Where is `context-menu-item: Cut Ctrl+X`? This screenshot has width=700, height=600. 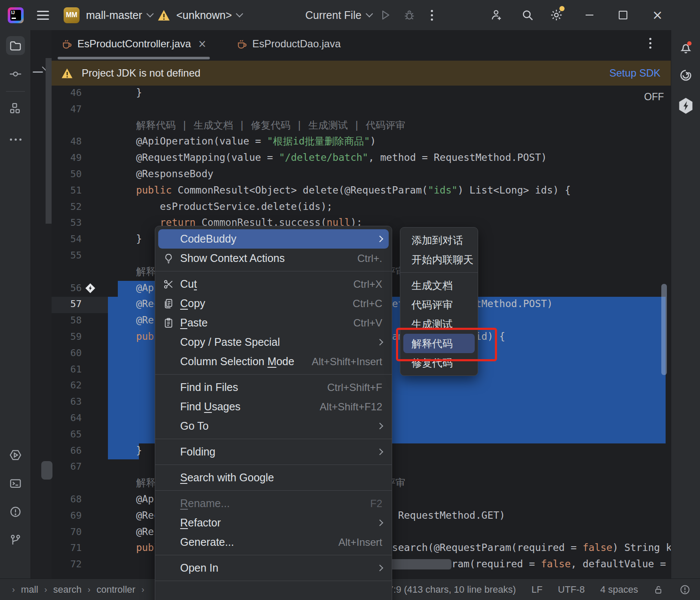 context-menu-item: Cut Ctrl+X is located at coordinates (273, 284).